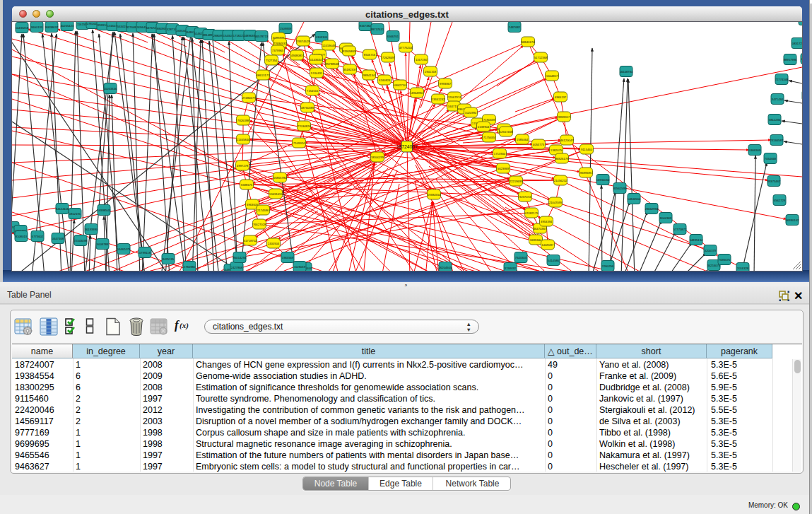 This screenshot has width=812, height=514. Describe the element at coordinates (526, 197) in the screenshot. I see `svg-text: 9237474` at that location.